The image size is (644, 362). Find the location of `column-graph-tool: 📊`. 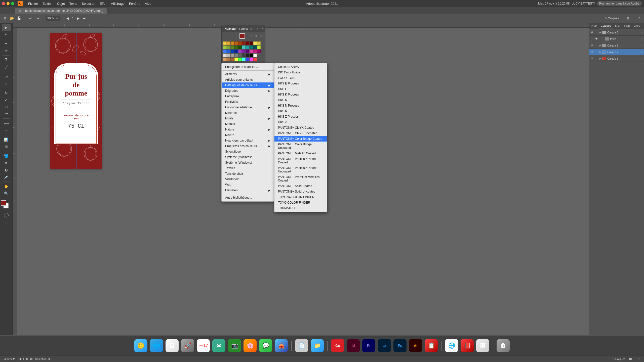

column-graph-tool: 📊 is located at coordinates (6, 140).